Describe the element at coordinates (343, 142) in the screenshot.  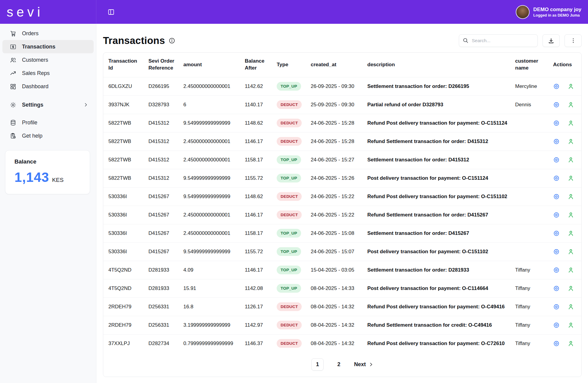
I see `table-row: 5822TWBD4153122.4500000000000011146.17DE…` at that location.